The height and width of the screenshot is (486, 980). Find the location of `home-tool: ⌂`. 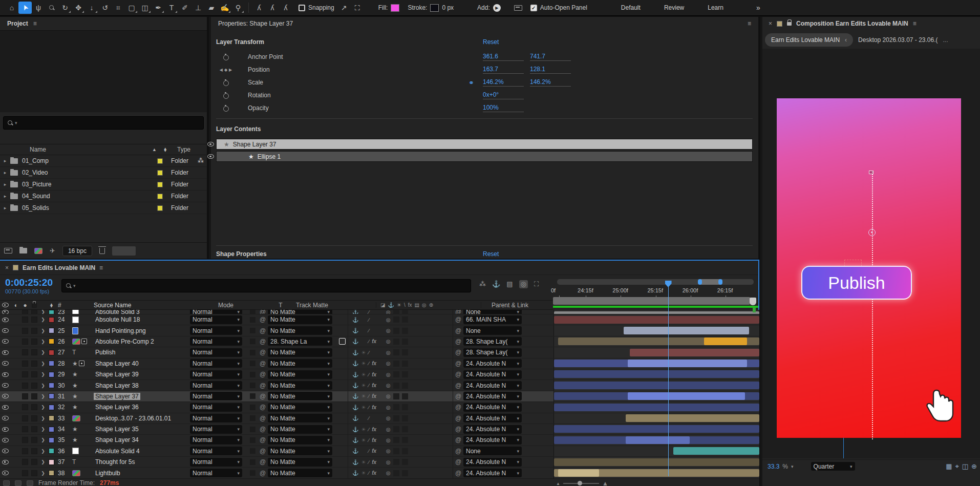

home-tool: ⌂ is located at coordinates (12, 8).